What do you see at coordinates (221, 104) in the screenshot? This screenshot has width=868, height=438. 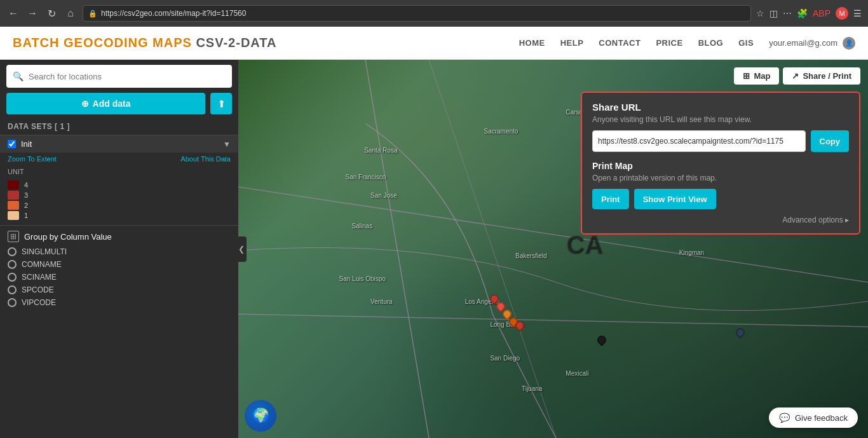 I see `upload-button: ⬆` at bounding box center [221, 104].